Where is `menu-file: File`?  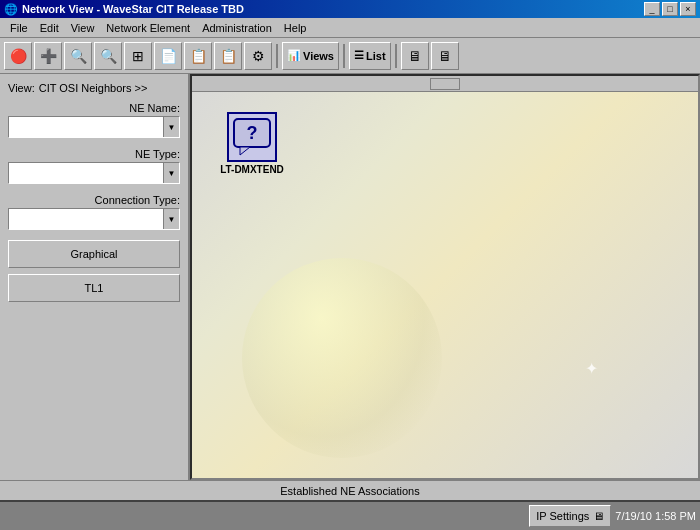 menu-file: File is located at coordinates (19, 28).